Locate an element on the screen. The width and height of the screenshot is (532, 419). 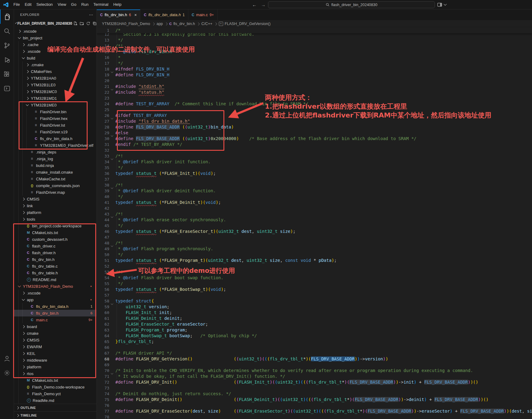
code-line-70: 70/* Init to enble the CMD_VERIFY_EN, wh… is located at coordinates (314, 370).